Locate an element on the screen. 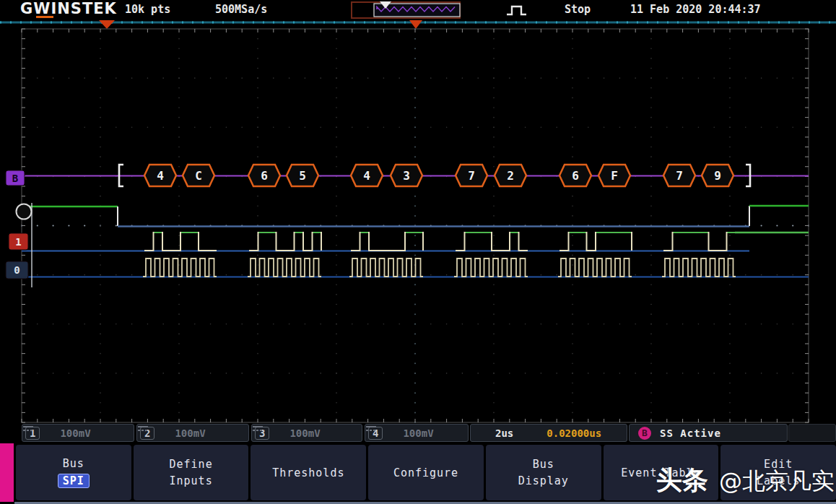 This screenshot has width=836, height=504. svg-text: 0 is located at coordinates (17, 270).